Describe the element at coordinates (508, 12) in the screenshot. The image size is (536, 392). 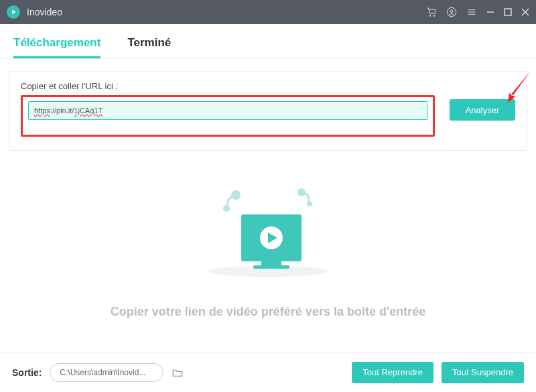
I see `maximize-icon` at that location.